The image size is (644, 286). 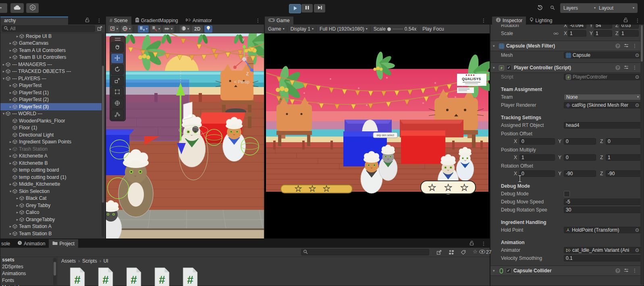 What do you see at coordinates (433, 29) in the screenshot?
I see `game-play-focused-dropdown: Play Focu` at bounding box center [433, 29].